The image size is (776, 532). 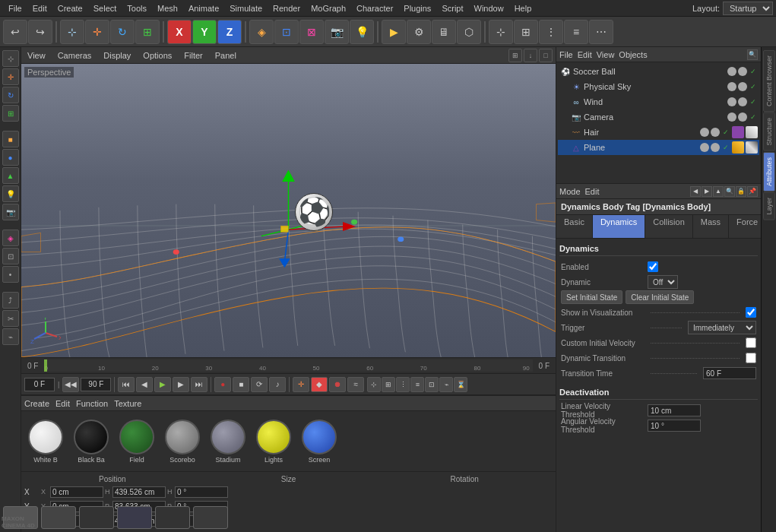 I want to click on menu-window: Window, so click(x=489, y=8).